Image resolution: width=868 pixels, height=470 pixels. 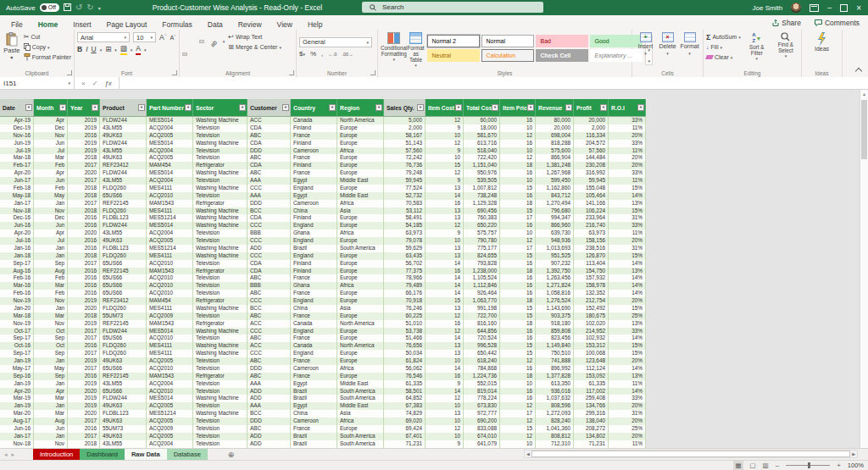 What do you see at coordinates (214, 41) in the screenshot?
I see `orientation-icon: ab` at bounding box center [214, 41].